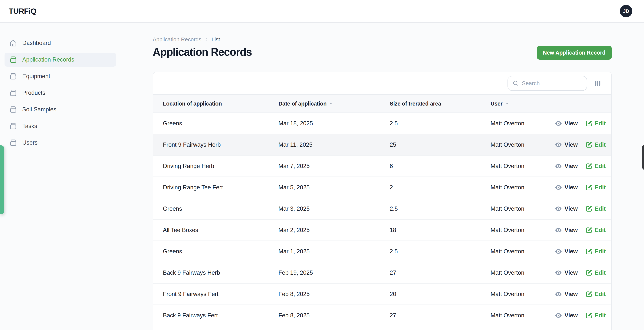 This screenshot has height=330, width=644. What do you see at coordinates (598, 83) in the screenshot?
I see `columns-icon` at bounding box center [598, 83].